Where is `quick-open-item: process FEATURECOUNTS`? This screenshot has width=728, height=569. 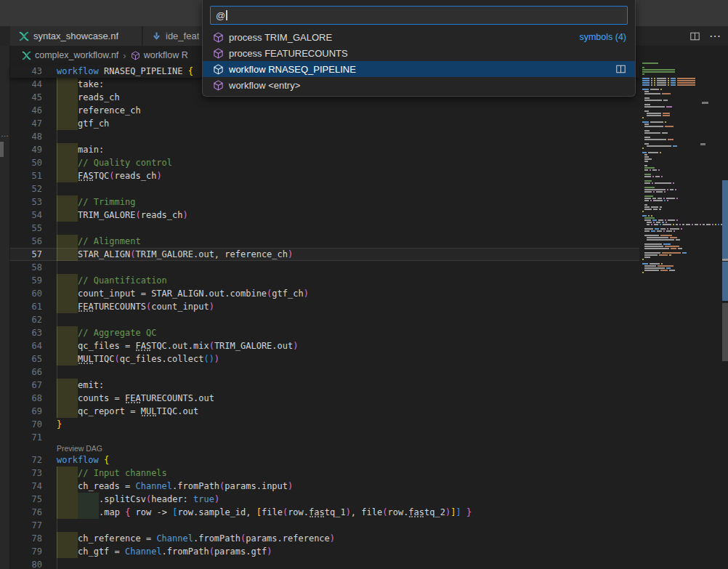
quick-open-item: process FEATURECOUNTS is located at coordinates (418, 53).